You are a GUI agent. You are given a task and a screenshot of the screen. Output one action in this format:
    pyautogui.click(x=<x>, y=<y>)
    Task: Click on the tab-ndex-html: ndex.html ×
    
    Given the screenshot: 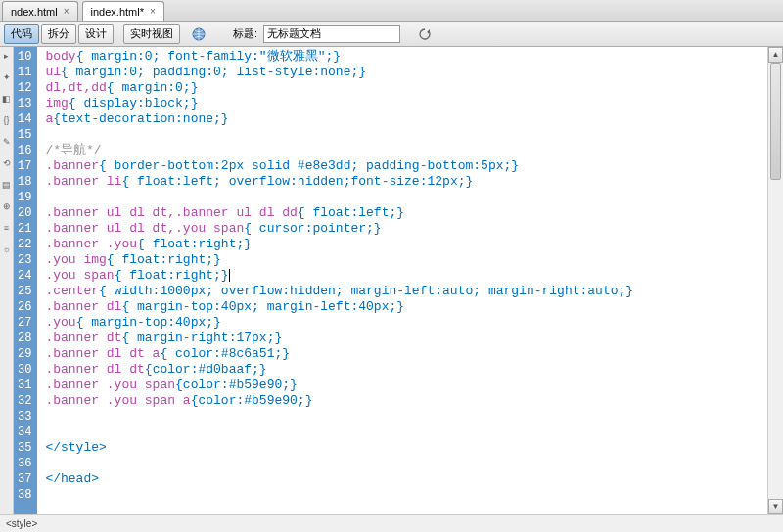 What is the action you would take?
    pyautogui.click(x=40, y=11)
    